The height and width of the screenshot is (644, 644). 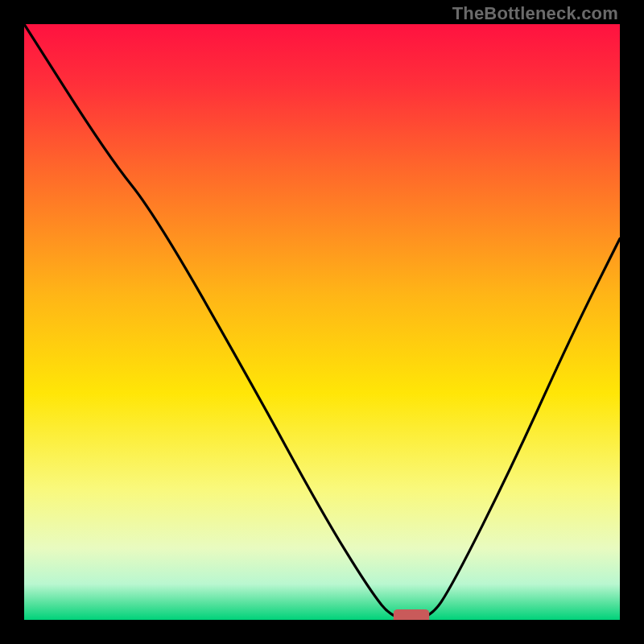 What do you see at coordinates (411, 615) in the screenshot?
I see `optimal-marker` at bounding box center [411, 615].